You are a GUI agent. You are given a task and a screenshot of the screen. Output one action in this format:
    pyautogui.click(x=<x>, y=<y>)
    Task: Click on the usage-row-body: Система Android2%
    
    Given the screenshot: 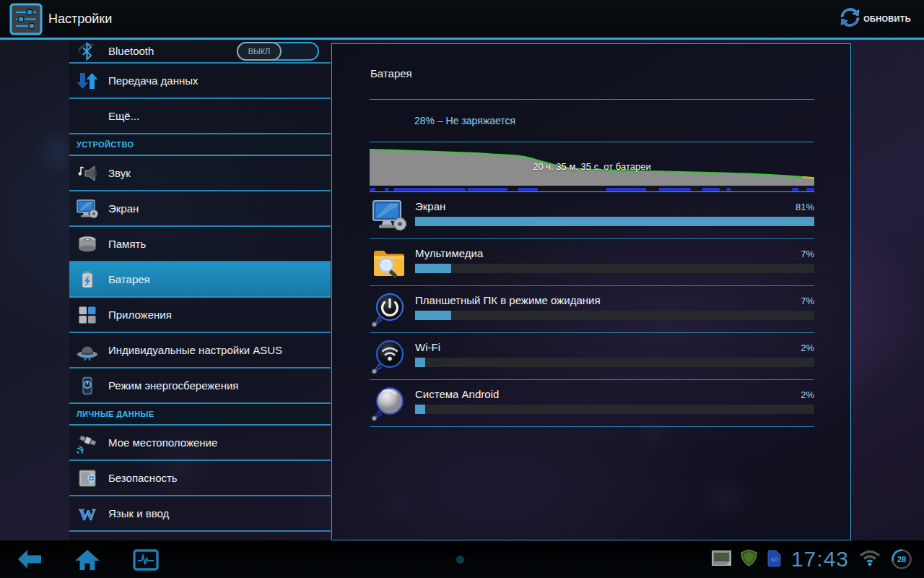 What is the action you would take?
    pyautogui.click(x=615, y=403)
    